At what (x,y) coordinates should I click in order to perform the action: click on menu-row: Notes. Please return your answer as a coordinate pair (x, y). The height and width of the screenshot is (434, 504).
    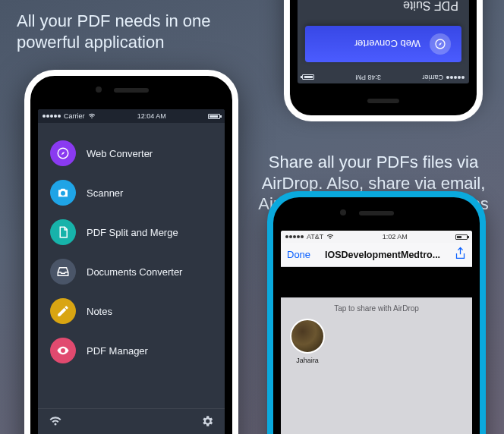
    Looking at the image, I should click on (131, 311).